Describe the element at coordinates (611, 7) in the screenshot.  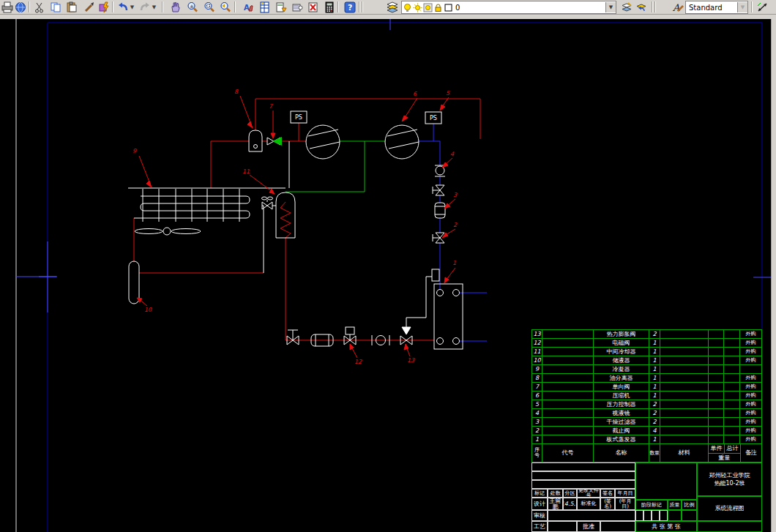
I see `layer-combo-arrow-icon: ▼` at that location.